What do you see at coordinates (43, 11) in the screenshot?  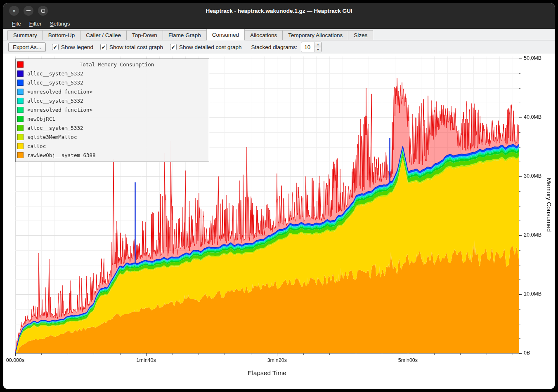 I see `maximize-icon` at bounding box center [43, 11].